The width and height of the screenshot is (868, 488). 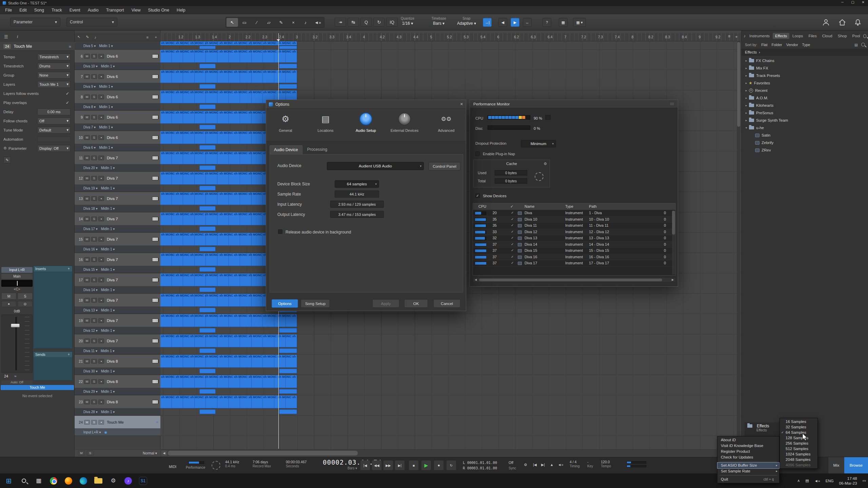 I want to click on device-row-diva: 20✓DivaInstrument1 - Diva0, so click(x=574, y=214).